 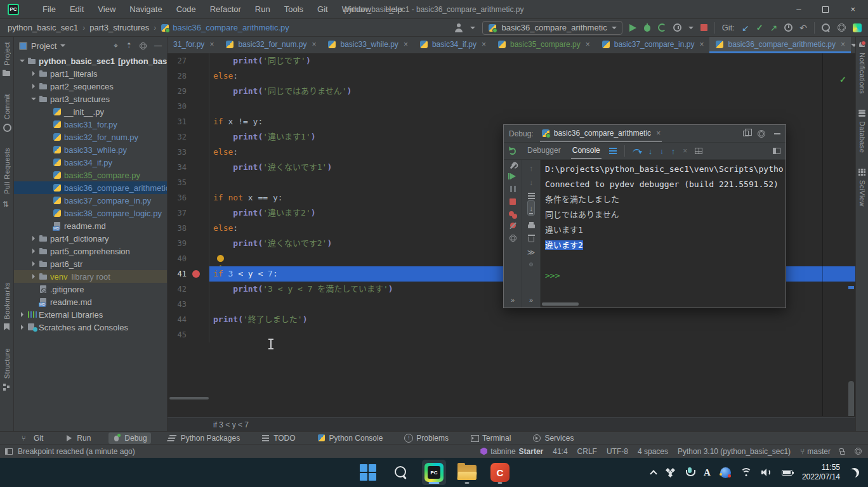 What do you see at coordinates (637, 151) in the screenshot?
I see `step-over-icon` at bounding box center [637, 151].